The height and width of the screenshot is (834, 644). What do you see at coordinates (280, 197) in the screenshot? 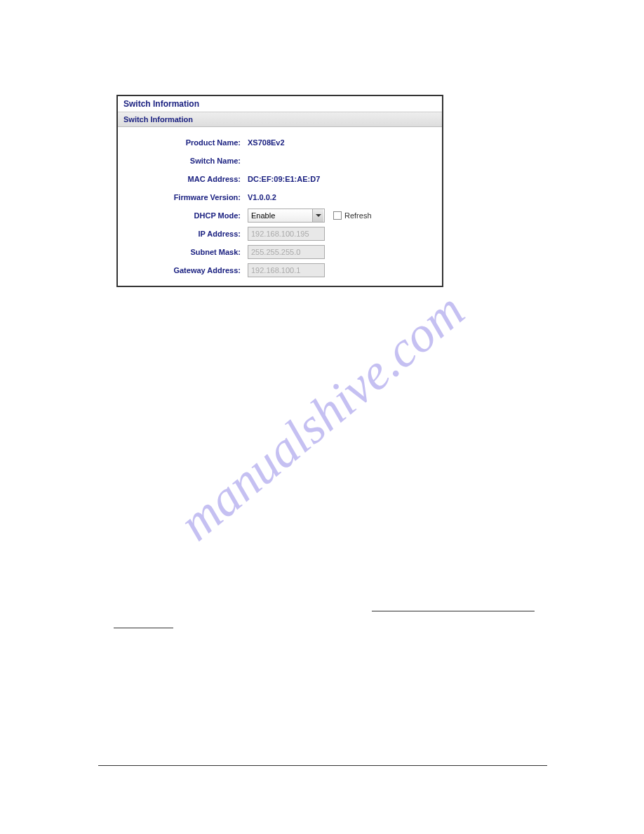
I see `row-firmware-version: Firmware Version: V1.0.0.2` at bounding box center [280, 197].